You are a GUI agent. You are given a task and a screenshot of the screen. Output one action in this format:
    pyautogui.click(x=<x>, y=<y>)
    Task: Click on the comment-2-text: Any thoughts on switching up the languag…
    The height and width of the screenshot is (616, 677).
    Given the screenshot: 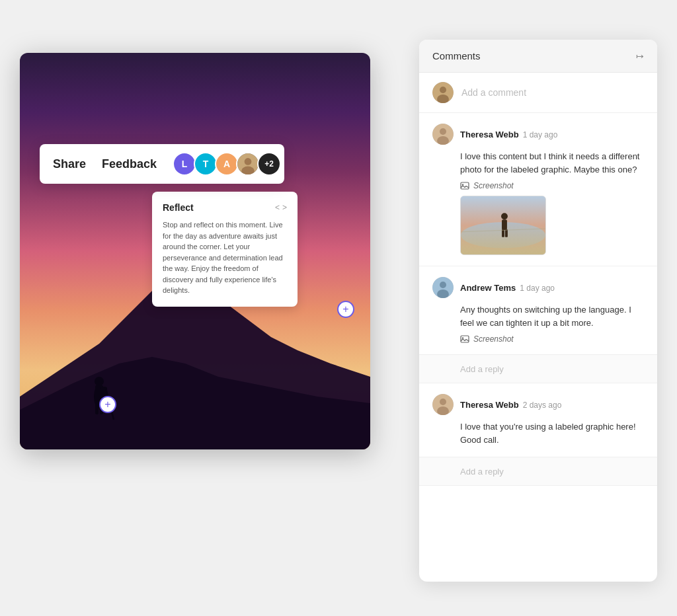 What is the action you would take?
    pyautogui.click(x=552, y=316)
    